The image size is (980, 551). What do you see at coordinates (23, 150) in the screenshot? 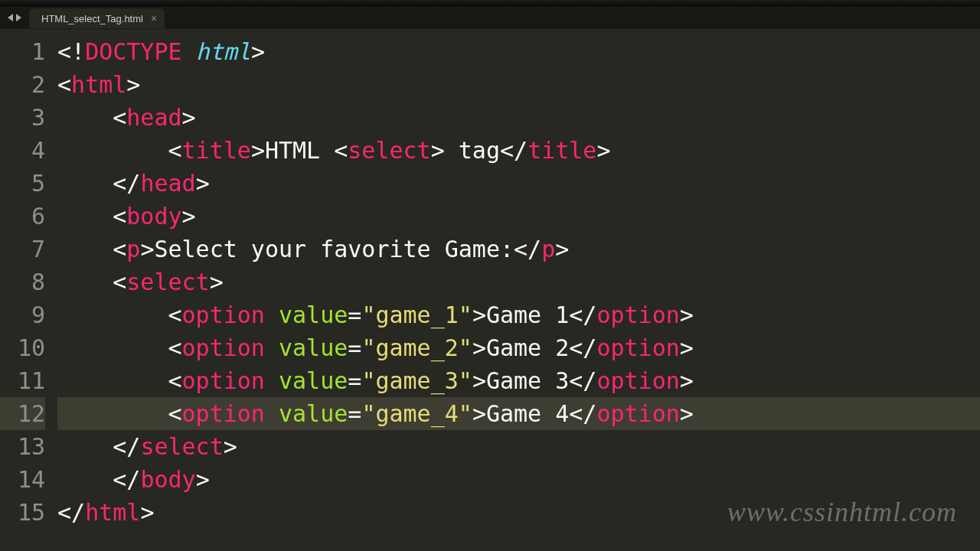
I see `line-number: 4` at bounding box center [23, 150].